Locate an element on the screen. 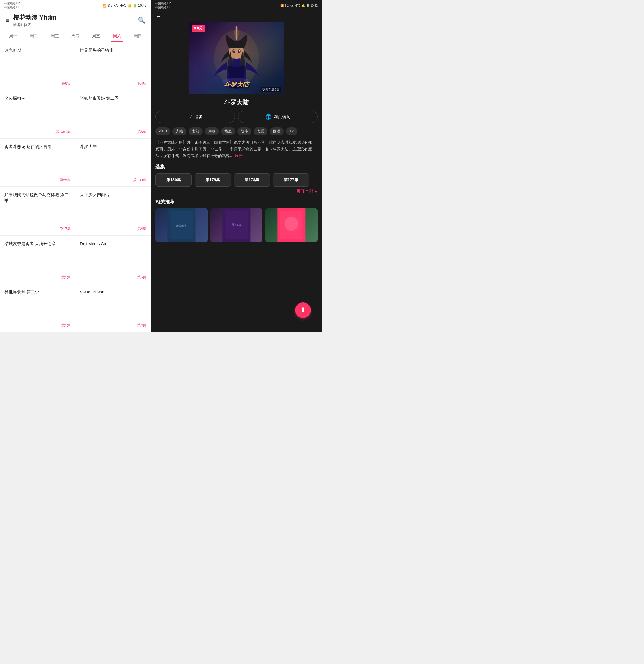 This screenshot has height=664, width=644. nfc-icon: NFC is located at coordinates (123, 5).